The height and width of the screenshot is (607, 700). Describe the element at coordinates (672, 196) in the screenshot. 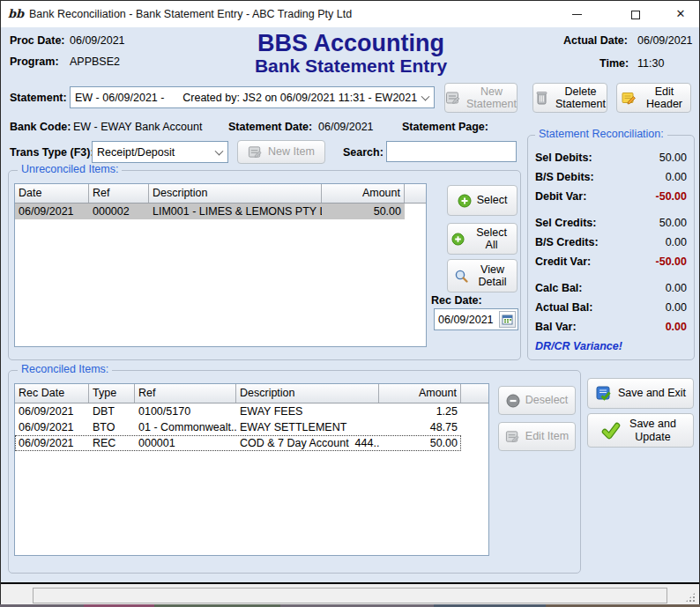

I see `debit-var-value: -50.00` at that location.